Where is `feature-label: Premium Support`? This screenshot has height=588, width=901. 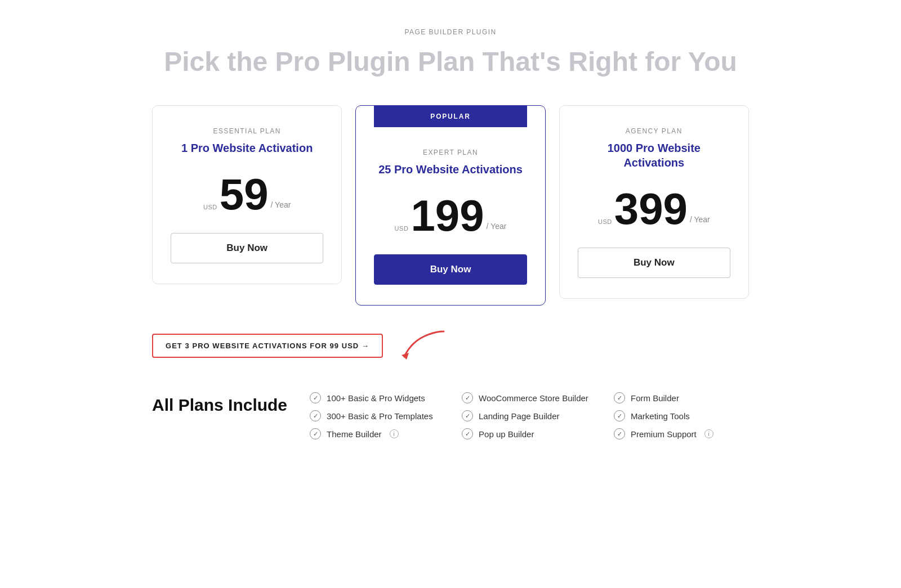 feature-label: Premium Support is located at coordinates (663, 434).